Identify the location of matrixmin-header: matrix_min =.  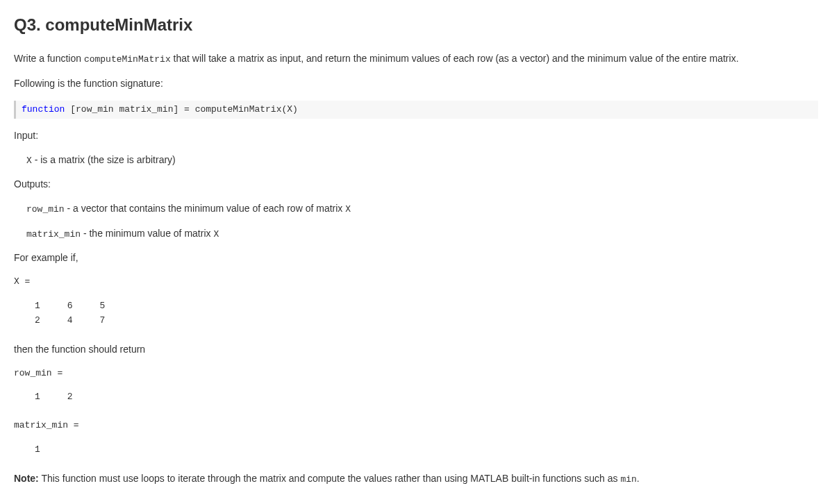
(416, 426).